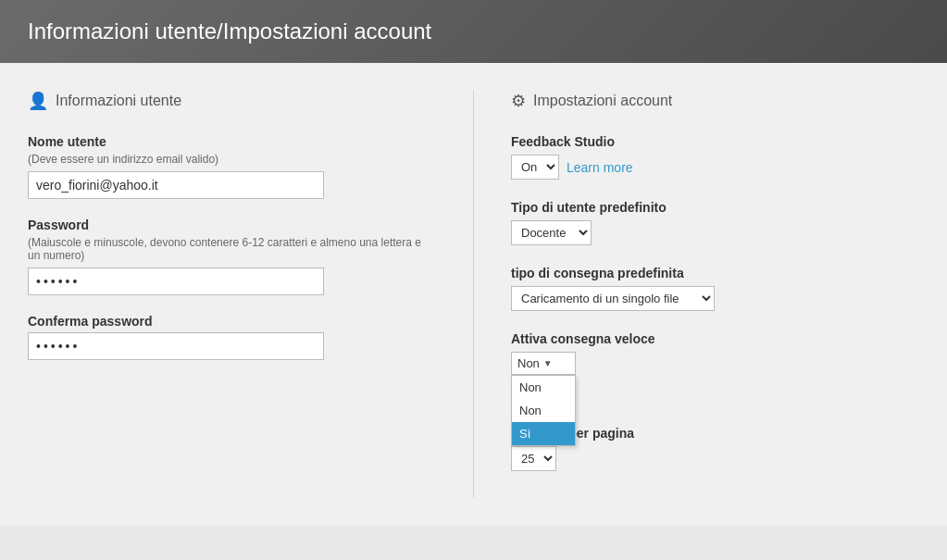 The height and width of the screenshot is (560, 947). Describe the element at coordinates (715, 339) in the screenshot. I see `attiva-label: Attiva consegna veloce` at that location.